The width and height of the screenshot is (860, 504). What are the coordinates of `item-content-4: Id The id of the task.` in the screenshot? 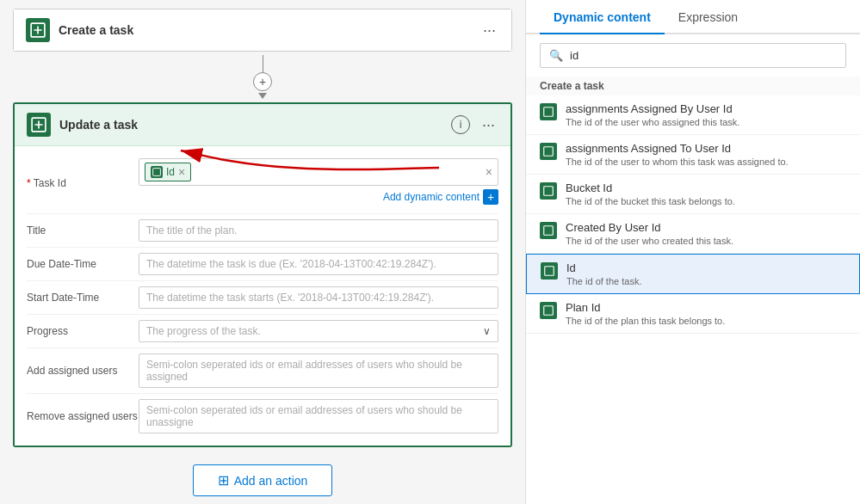 It's located at (706, 274).